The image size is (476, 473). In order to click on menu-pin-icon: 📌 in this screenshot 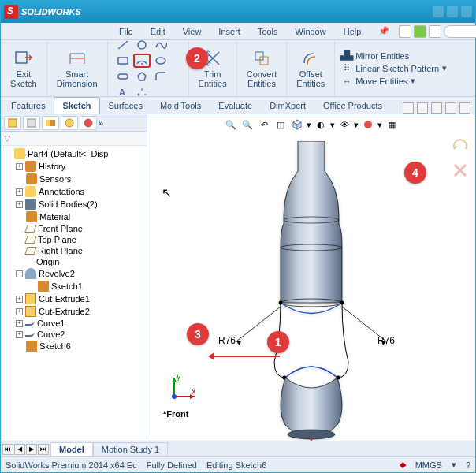, I will do `click(384, 32)`.